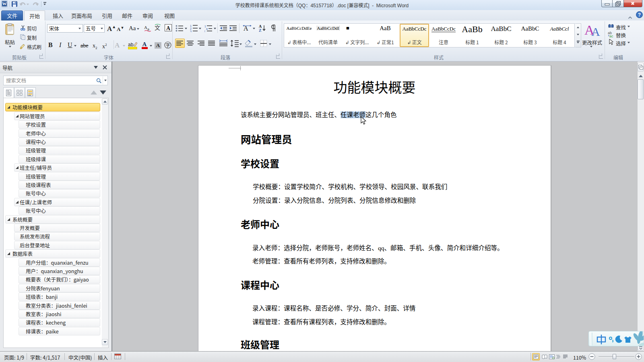  I want to click on svg-text: W, so click(5, 4).